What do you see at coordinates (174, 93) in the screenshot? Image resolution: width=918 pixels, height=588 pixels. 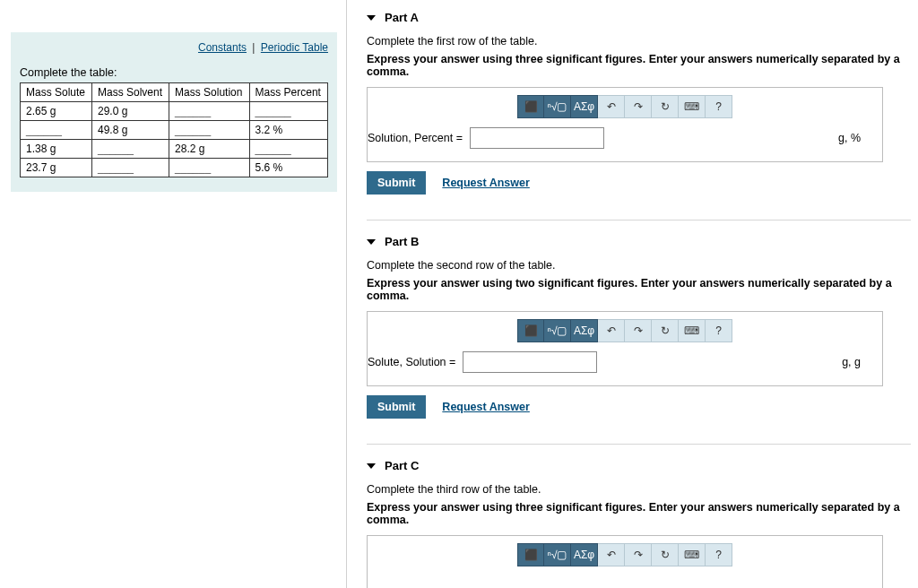 I see `table-header-row: Mass Solute Mass Solvent Mass Solution M…` at bounding box center [174, 93].